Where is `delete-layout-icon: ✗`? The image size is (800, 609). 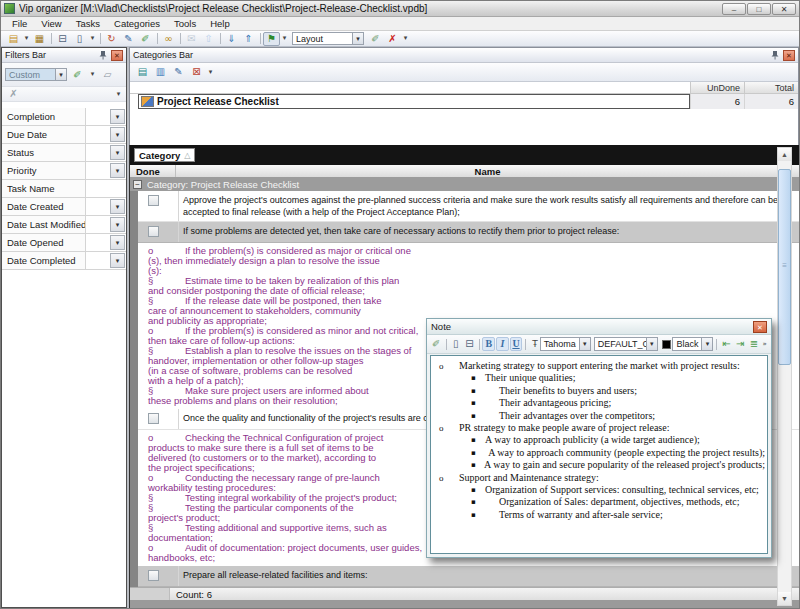
delete-layout-icon: ✗ is located at coordinates (392, 39).